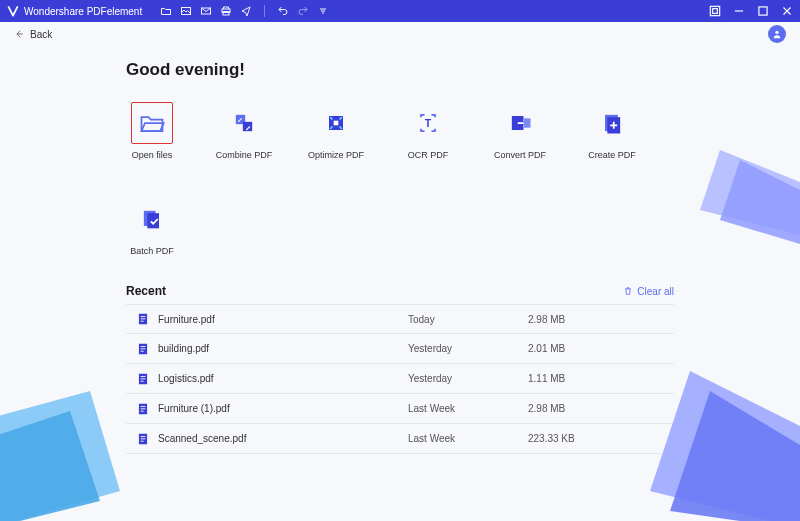 The image size is (800, 521). Describe the element at coordinates (400, 70) in the screenshot. I see `page-title: Good evening!` at that location.